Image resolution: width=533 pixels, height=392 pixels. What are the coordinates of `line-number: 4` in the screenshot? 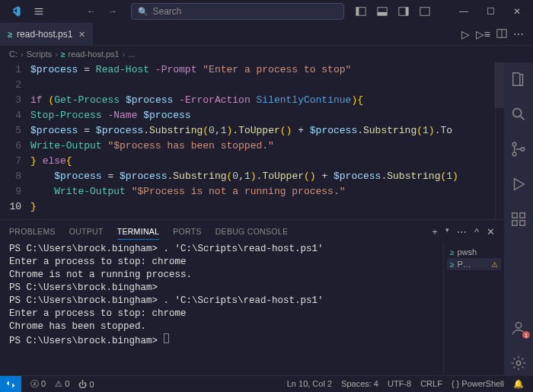 It's located at (11, 116).